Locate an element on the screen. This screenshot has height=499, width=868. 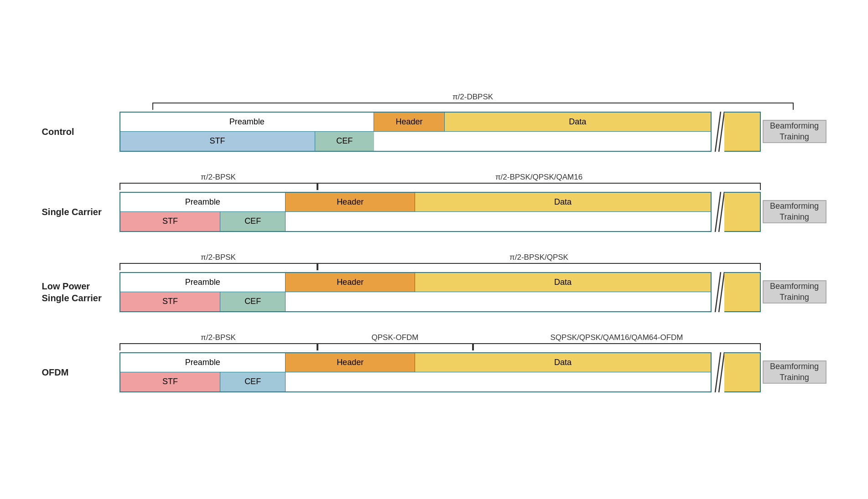
sc-top: Preamble Header Data is located at coordinates (416, 202).